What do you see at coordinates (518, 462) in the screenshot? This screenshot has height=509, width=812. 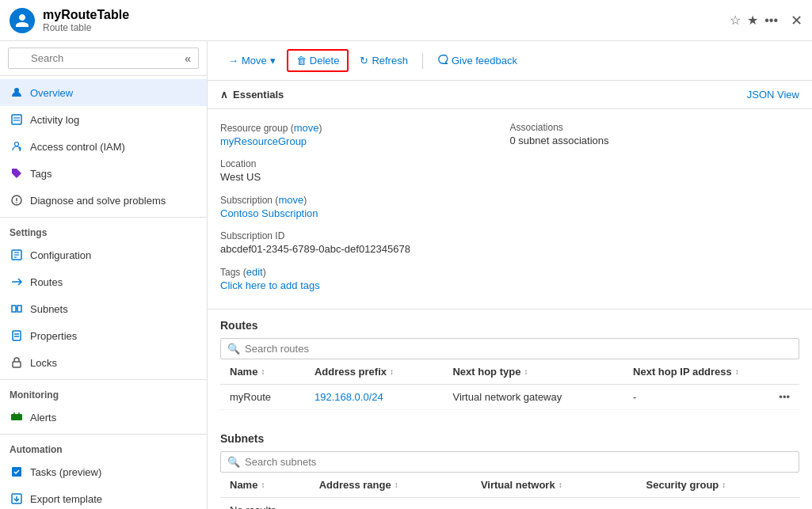 I see `subnets-search-input` at bounding box center [518, 462].